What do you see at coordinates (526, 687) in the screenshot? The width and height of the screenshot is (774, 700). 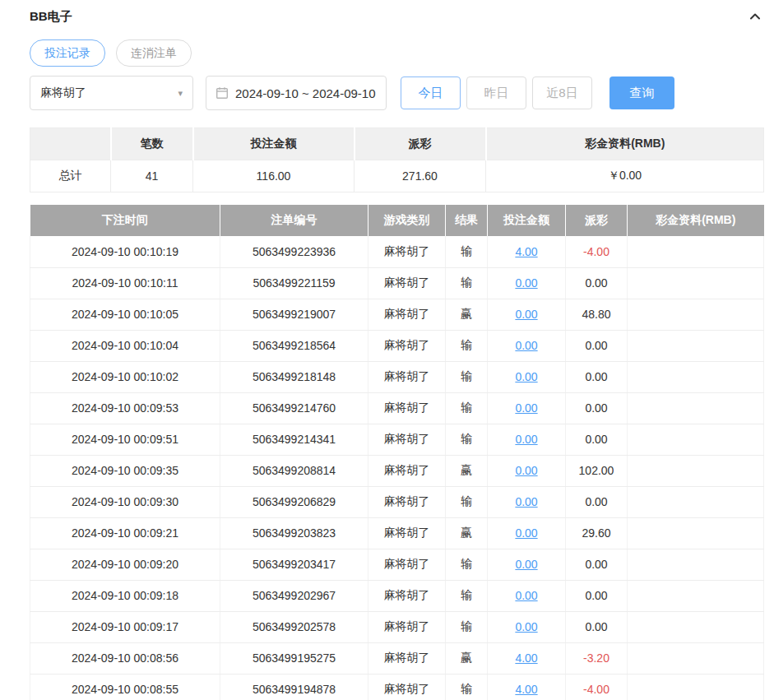 I see `bet-amount-cell: 4.00` at bounding box center [526, 687].